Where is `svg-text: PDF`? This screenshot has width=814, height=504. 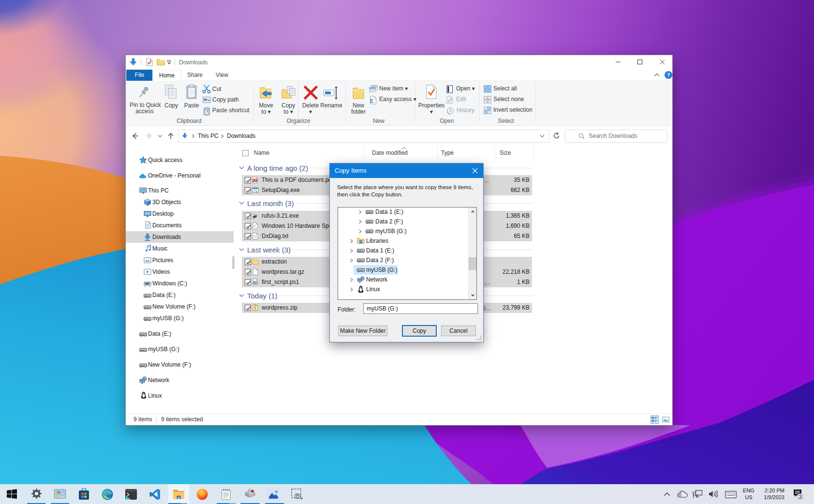
svg-text: PDF is located at coordinates (255, 181).